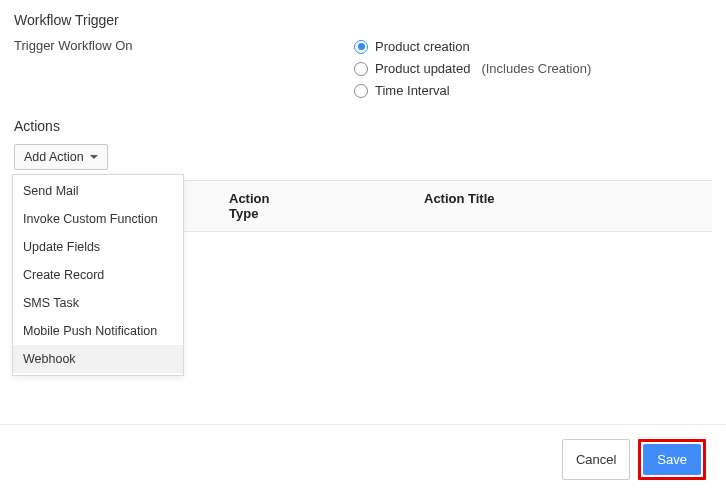 The width and height of the screenshot is (726, 500). Describe the element at coordinates (472, 68) in the screenshot. I see `trigger-radio-group: Product creation Product updated (Includ…` at that location.